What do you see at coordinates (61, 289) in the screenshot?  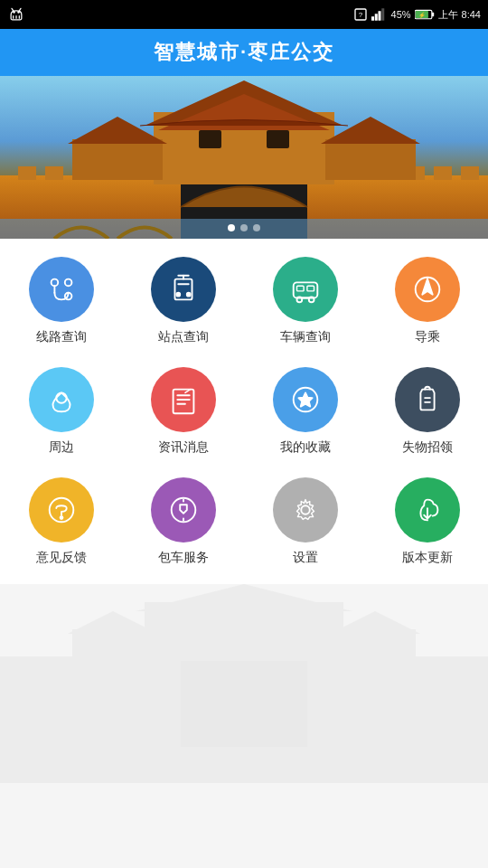 I see `menu-icon-route-query` at bounding box center [61, 289].